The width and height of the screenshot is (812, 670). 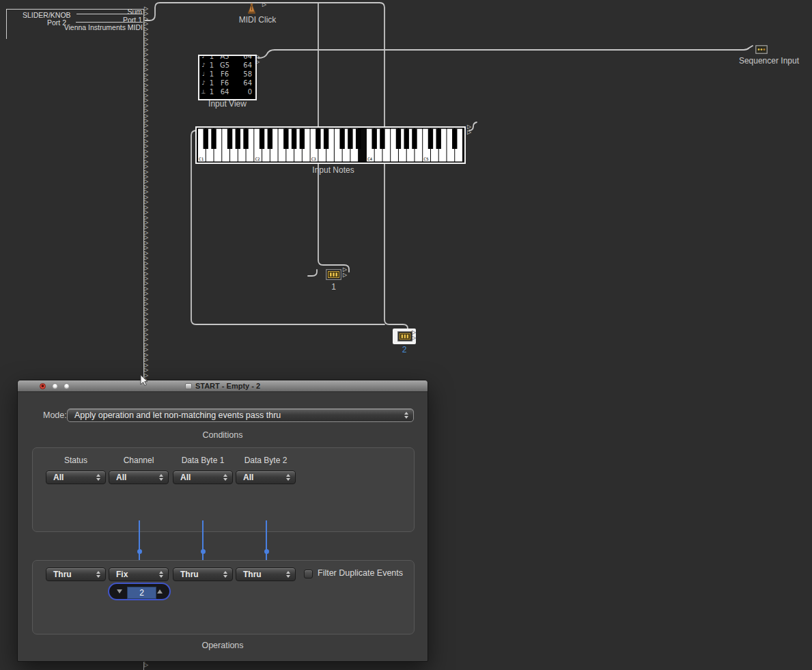 I want to click on condition-databyte1-dropdown: All, so click(x=203, y=477).